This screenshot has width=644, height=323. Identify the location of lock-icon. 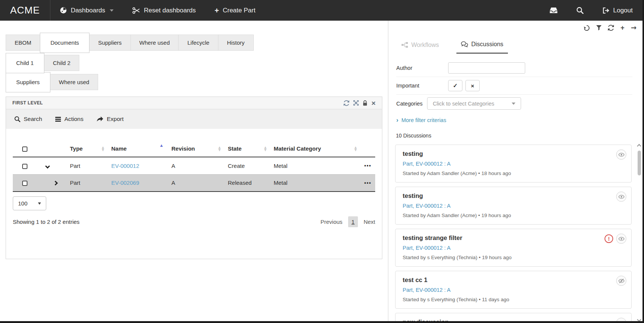
(365, 103).